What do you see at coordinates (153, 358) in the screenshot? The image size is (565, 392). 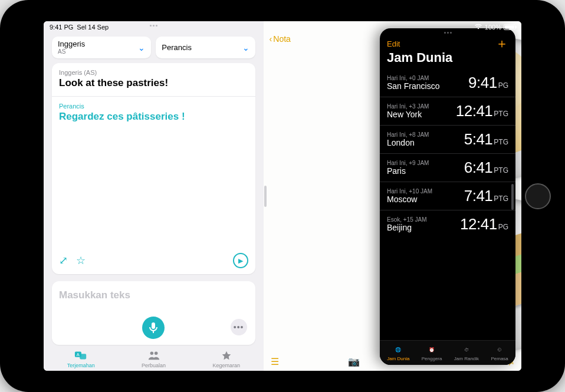 I see `translate-tab-bar: A Terjemahan Perbualan Kegemaran` at bounding box center [153, 358].